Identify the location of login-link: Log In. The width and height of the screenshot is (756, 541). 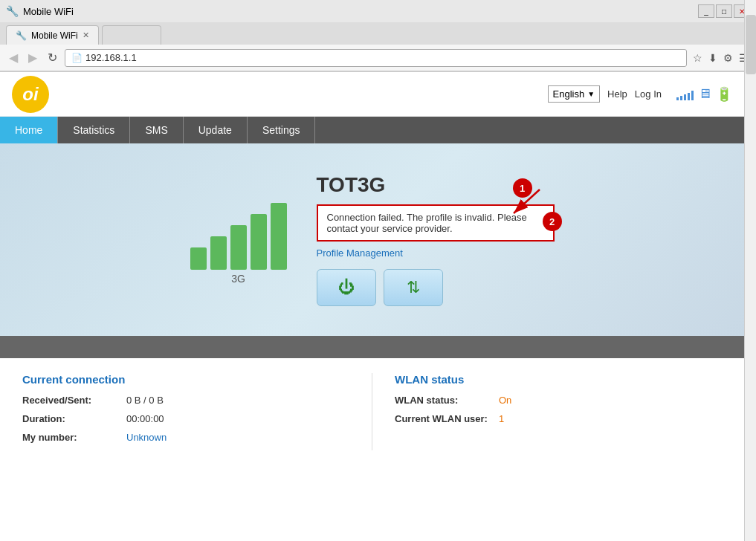
(648, 94).